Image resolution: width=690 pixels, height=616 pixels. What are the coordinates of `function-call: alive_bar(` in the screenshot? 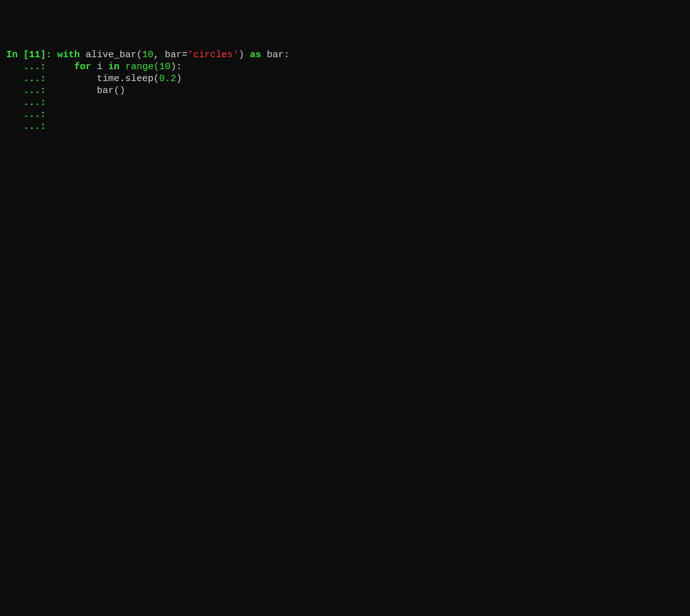 It's located at (114, 55).